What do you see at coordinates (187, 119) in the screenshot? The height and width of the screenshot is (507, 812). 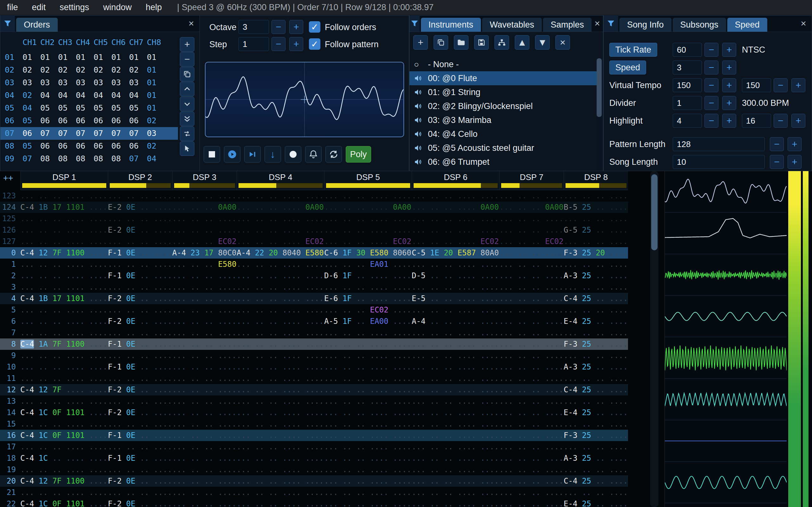 I see `order-duplicate-end-button` at bounding box center [187, 119].